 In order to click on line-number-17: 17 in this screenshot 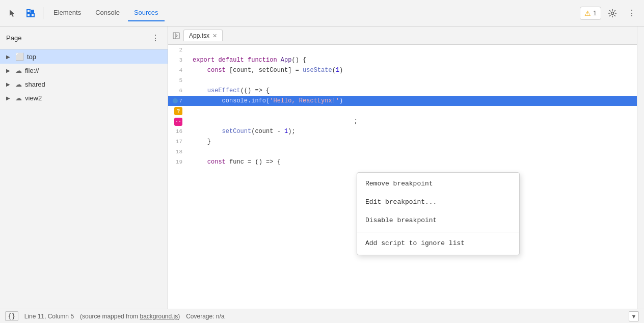, I will do `click(178, 142)`.